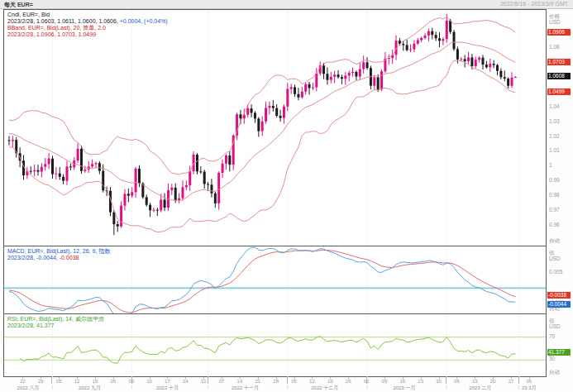  What do you see at coordinates (402, 381) in the screenshot?
I see `week-tick-label: 16` at bounding box center [402, 381].